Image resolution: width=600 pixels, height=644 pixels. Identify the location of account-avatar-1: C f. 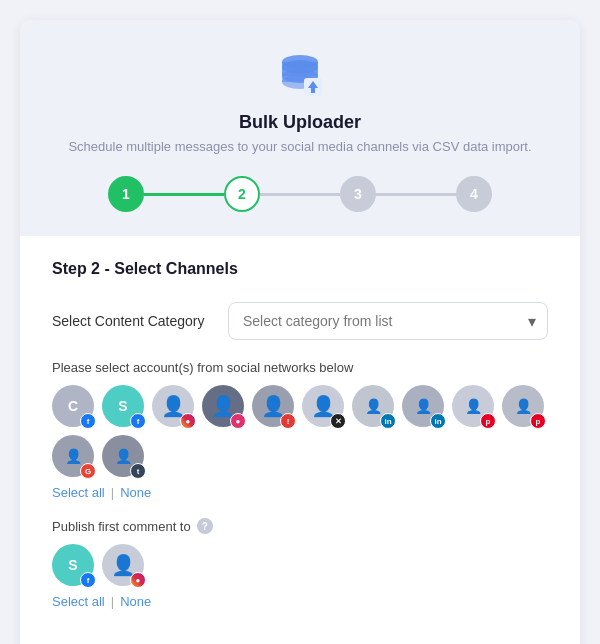
(73, 406).